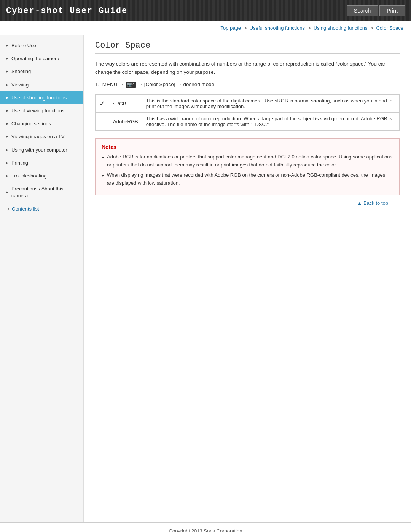 The image size is (411, 532). I want to click on adobergb-name-cell: AdobeRGB, so click(126, 122).